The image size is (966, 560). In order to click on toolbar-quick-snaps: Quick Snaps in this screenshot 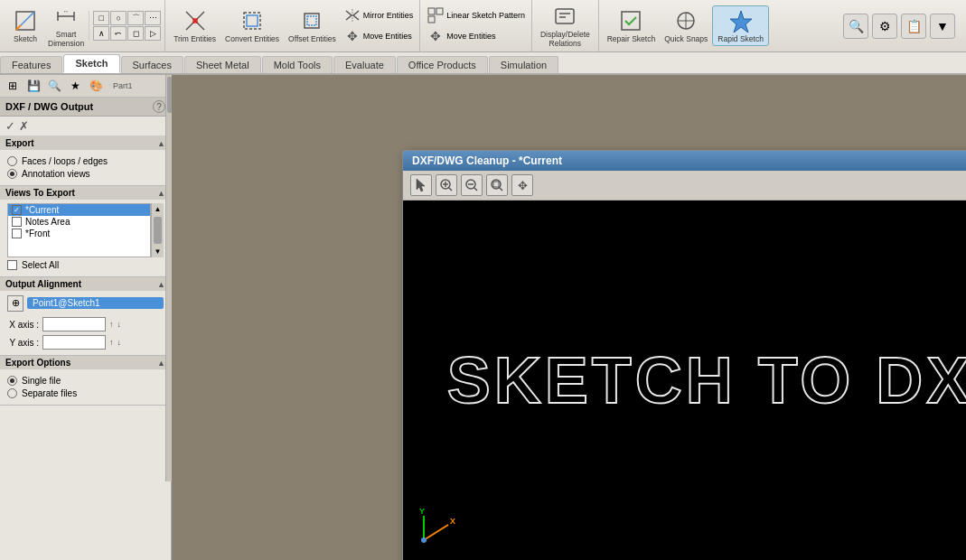, I will do `click(686, 25)`.